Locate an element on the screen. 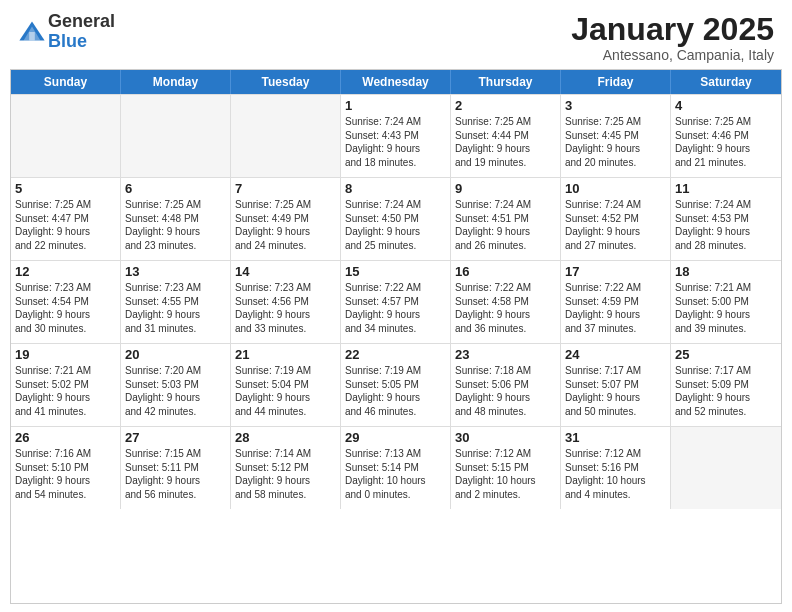 The image size is (792, 612). day-info: Sunrise: 7:21 AM Sunset: 5:00 PM Dayligh… is located at coordinates (726, 308).